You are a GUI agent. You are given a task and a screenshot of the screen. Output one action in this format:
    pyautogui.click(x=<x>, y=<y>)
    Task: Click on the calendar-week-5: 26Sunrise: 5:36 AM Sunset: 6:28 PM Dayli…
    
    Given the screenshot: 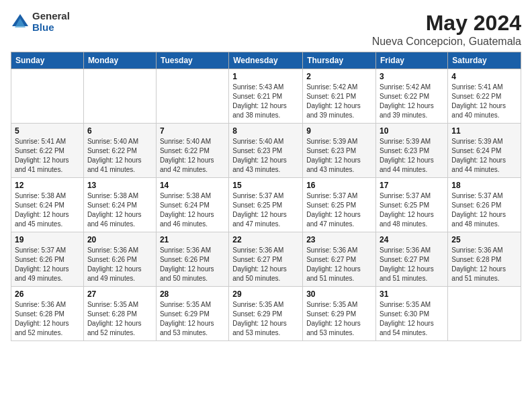 What is the action you would take?
    pyautogui.click(x=266, y=314)
    